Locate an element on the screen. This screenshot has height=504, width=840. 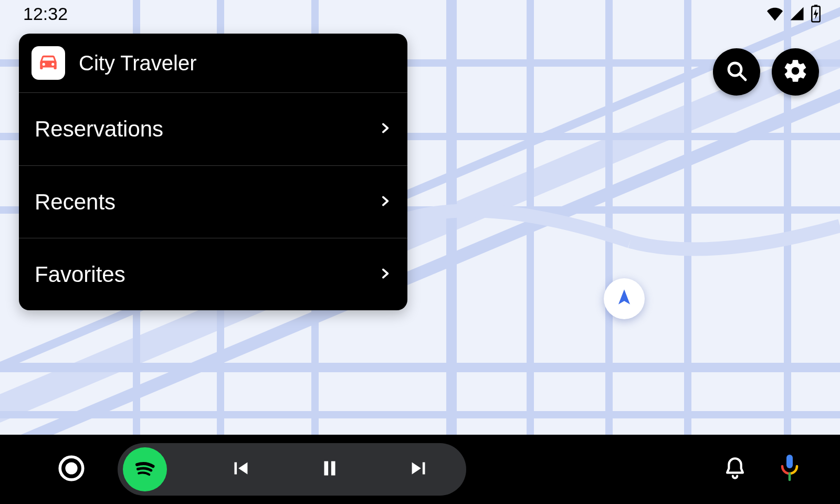
launcher-icon is located at coordinates (71, 469).